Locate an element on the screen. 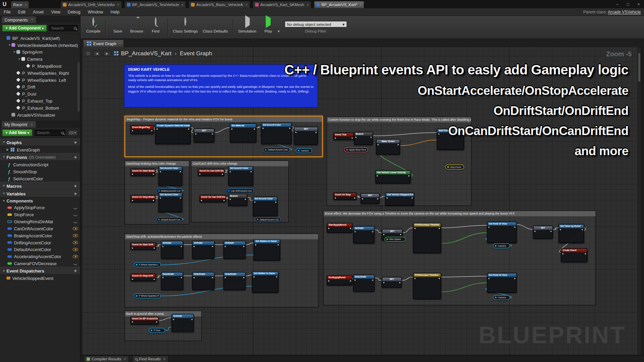  graph-node-call-vehicle-stopped-event: Call Vehicle Stopped Event is located at coordinates (400, 199).